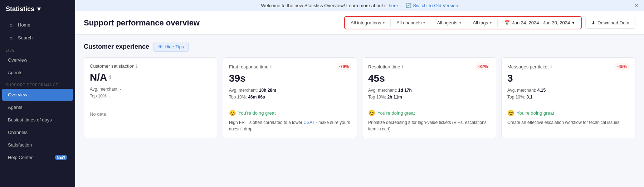 This screenshot has width=644, height=187. I want to click on csat-link: CSAT, so click(309, 123).